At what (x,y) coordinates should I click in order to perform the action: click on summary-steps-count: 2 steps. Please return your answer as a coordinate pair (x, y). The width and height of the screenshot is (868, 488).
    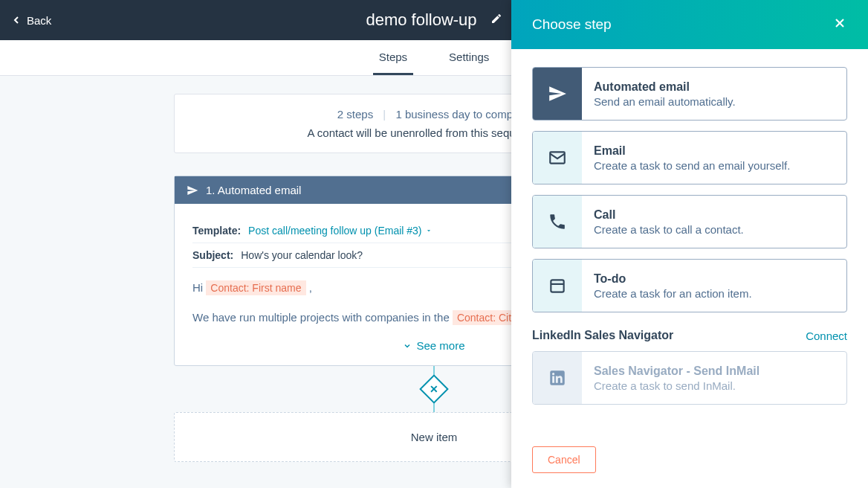
    Looking at the image, I should click on (355, 115).